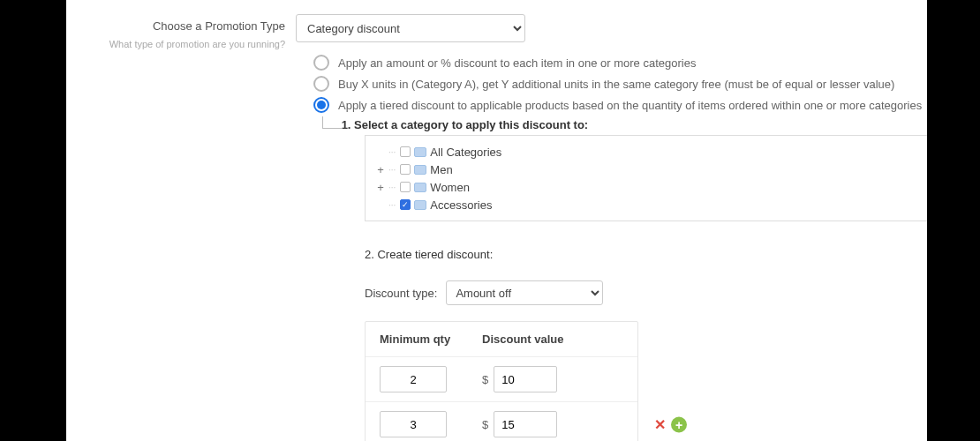  What do you see at coordinates (553, 339) in the screenshot?
I see `tier-header-value: Discount value` at bounding box center [553, 339].